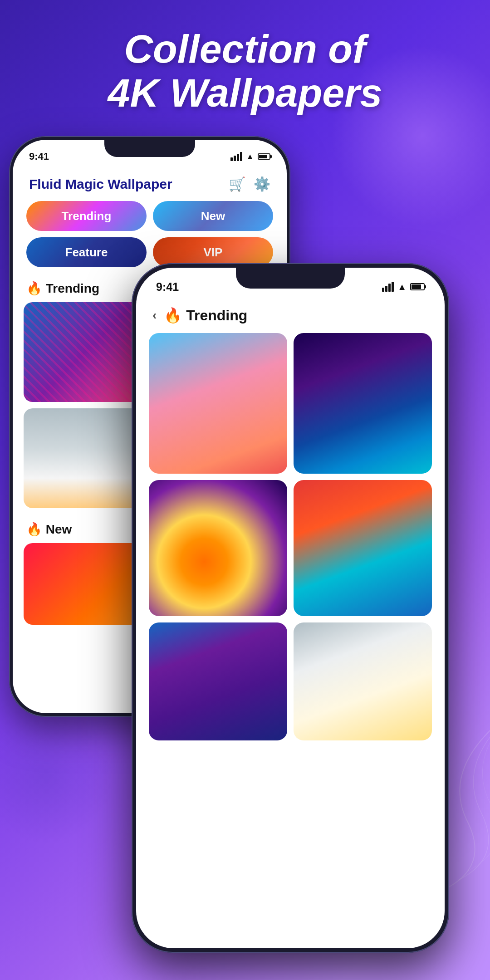 This screenshot has height=980, width=490. What do you see at coordinates (264, 157) in the screenshot?
I see `battery-icon-back` at bounding box center [264, 157].